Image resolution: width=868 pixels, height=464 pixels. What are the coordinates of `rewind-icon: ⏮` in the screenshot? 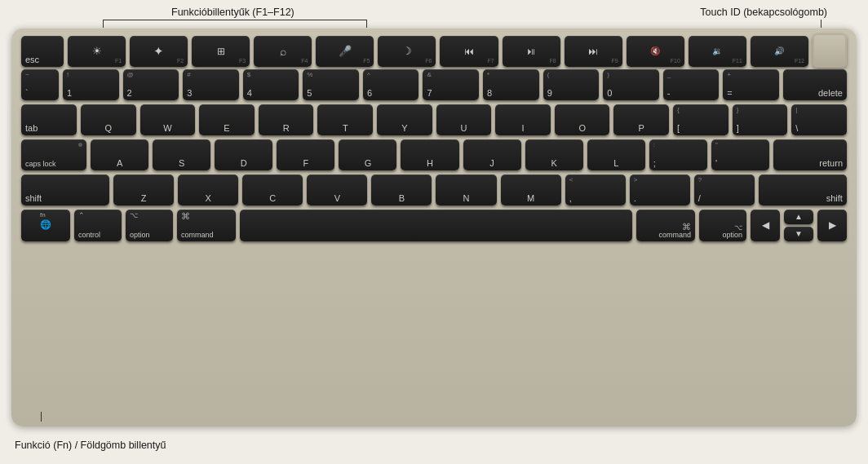 It's located at (469, 51).